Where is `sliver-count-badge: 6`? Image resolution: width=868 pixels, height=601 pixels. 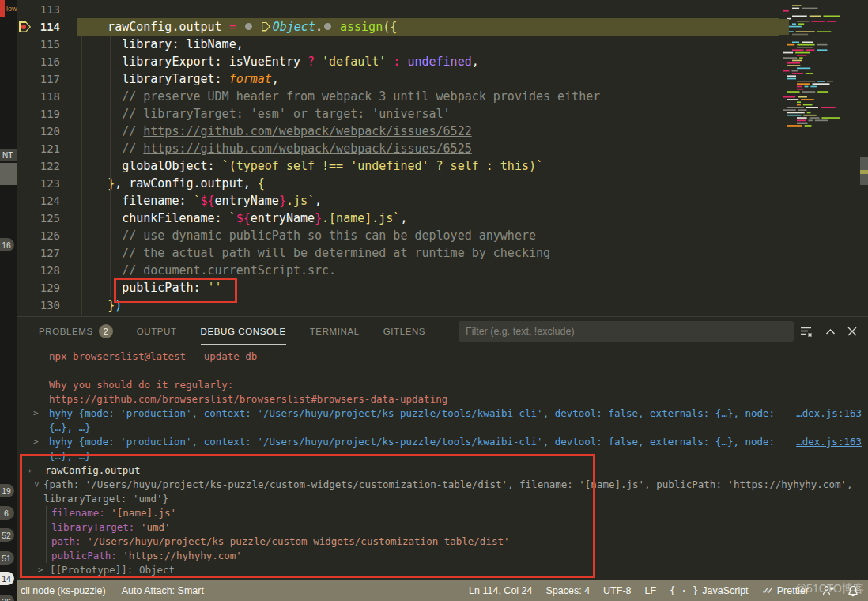 sliver-count-badge: 6 is located at coordinates (7, 512).